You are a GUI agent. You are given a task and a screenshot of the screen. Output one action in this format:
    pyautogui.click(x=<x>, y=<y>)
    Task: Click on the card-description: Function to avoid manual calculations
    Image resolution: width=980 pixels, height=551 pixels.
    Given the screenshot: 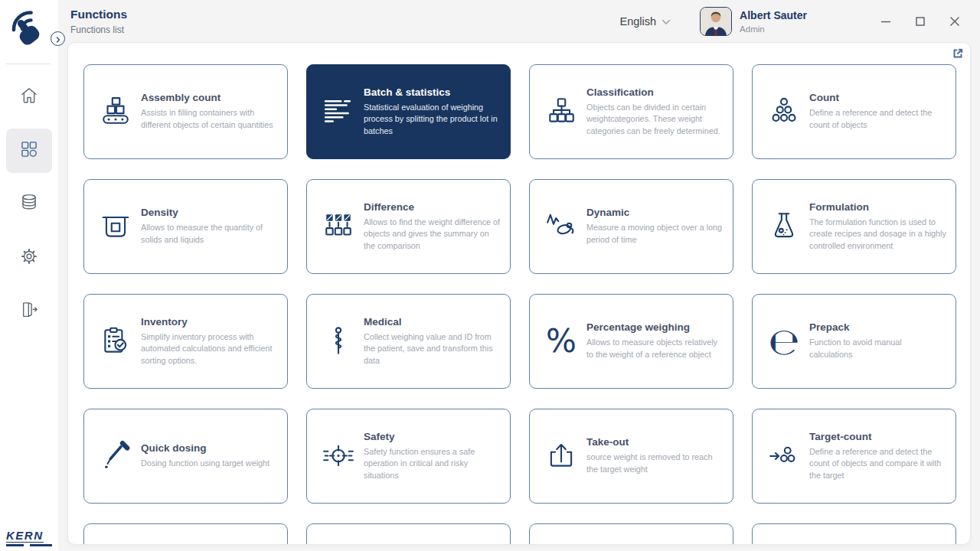 What is the action you would take?
    pyautogui.click(x=877, y=349)
    